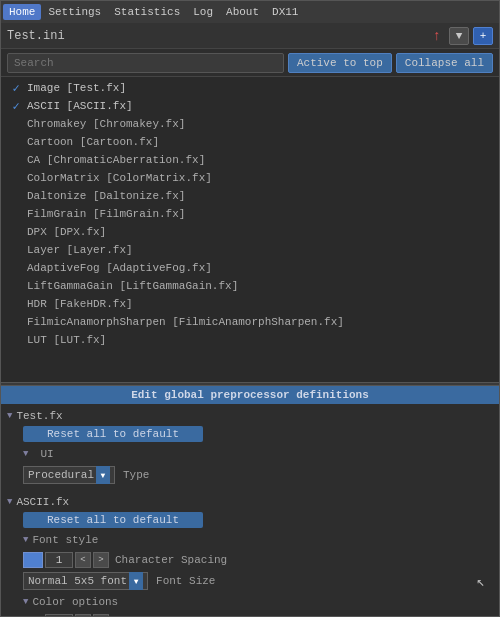 Image resolution: width=500 pixels, height=617 pixels. Describe the element at coordinates (26, 540) in the screenshot. I see `font-style-triangle: ▼` at that location.